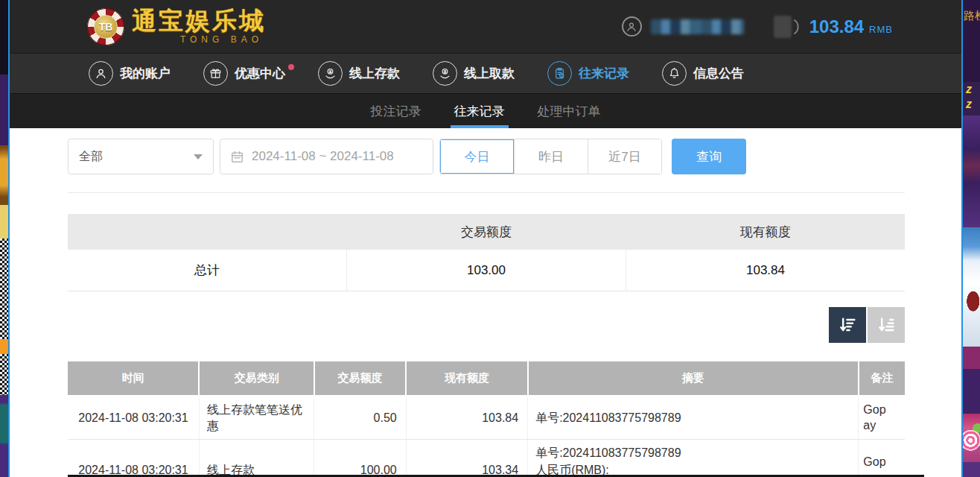 The image size is (980, 477). I want to click on nav-item-transaction-records: 往来记录, so click(588, 73).